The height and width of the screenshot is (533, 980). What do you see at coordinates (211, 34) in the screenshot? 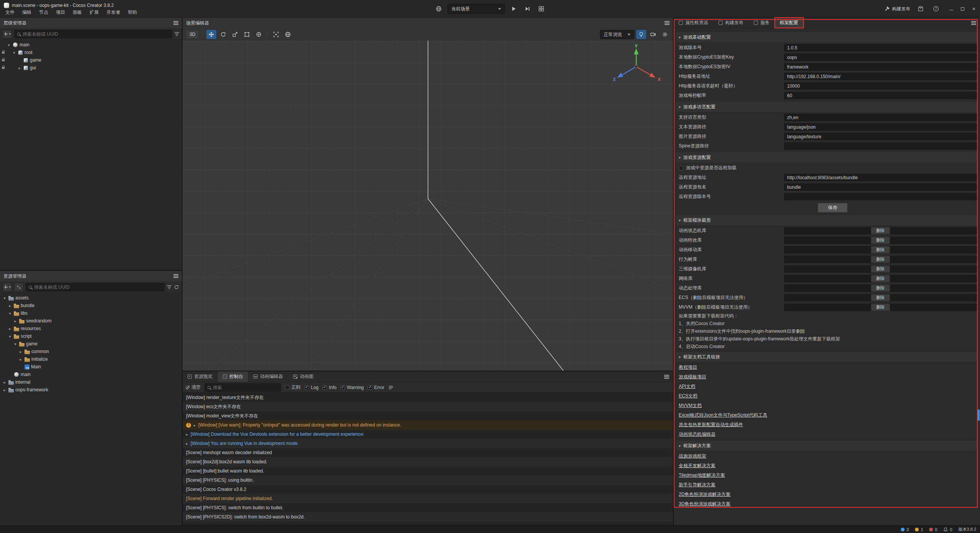
I see `move-tool-button` at bounding box center [211, 34].